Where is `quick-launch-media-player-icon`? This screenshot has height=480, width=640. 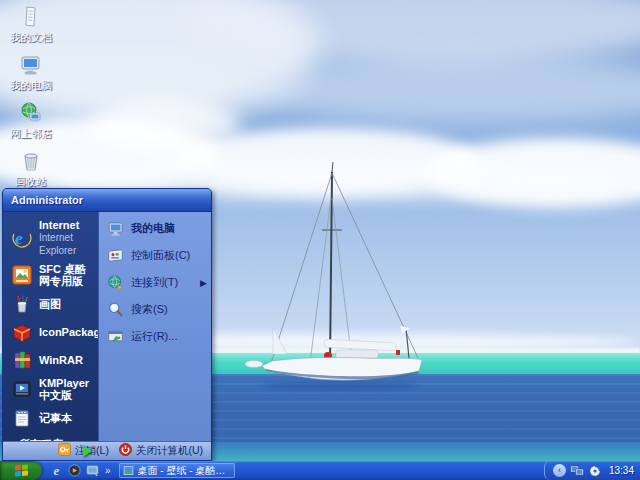
quick-launch-media-player-icon is located at coordinates (74, 470).